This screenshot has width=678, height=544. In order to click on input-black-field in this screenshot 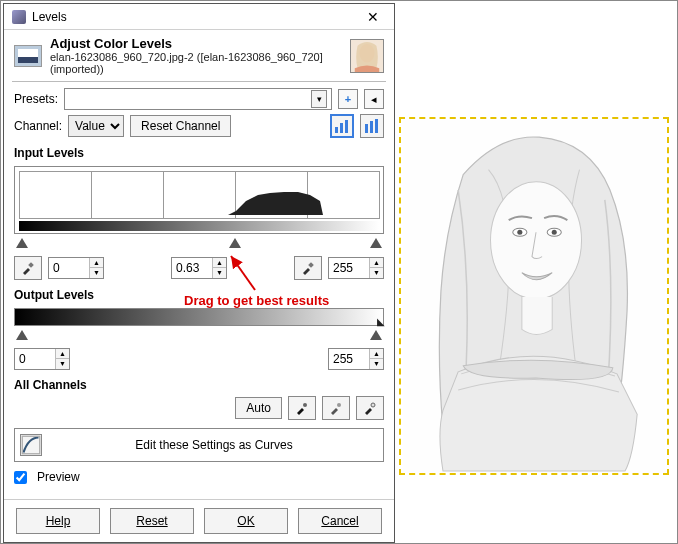, I will do `click(69, 268)`.